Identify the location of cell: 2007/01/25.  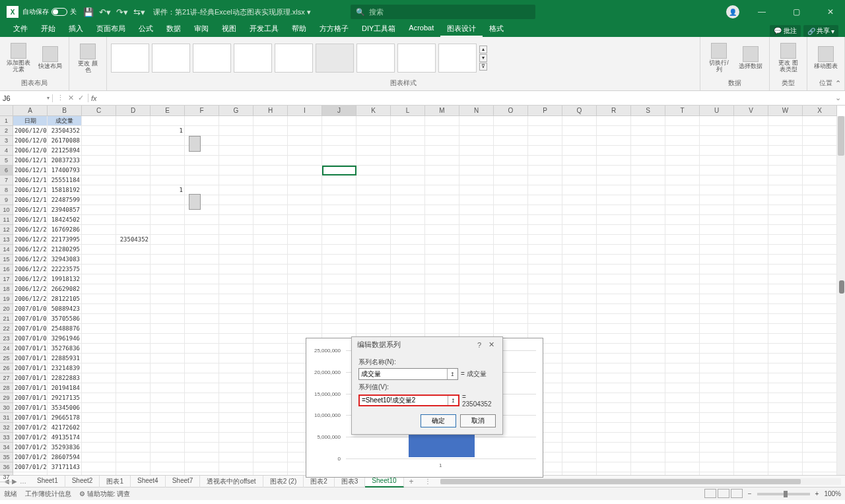
(30, 458).